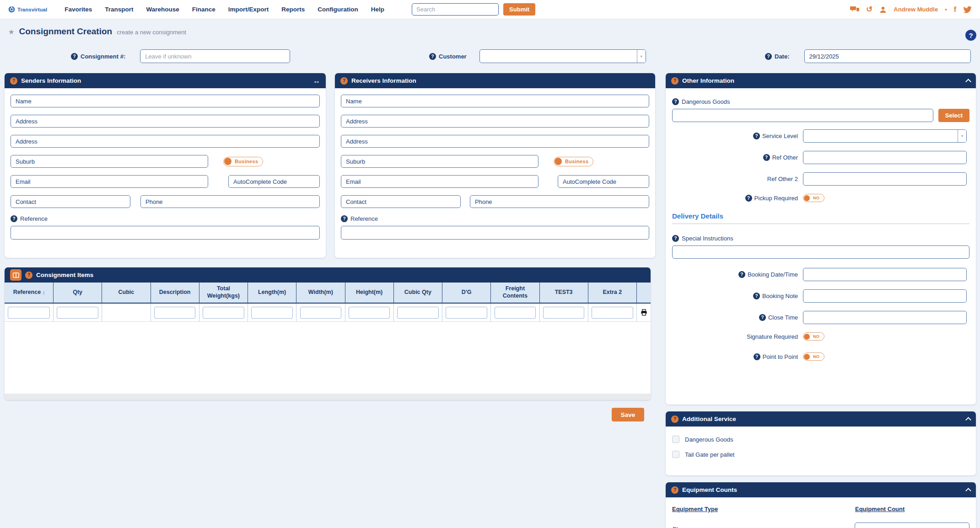 Image resolution: width=980 pixels, height=528 pixels. What do you see at coordinates (888, 56) in the screenshot?
I see `date-input` at bounding box center [888, 56].